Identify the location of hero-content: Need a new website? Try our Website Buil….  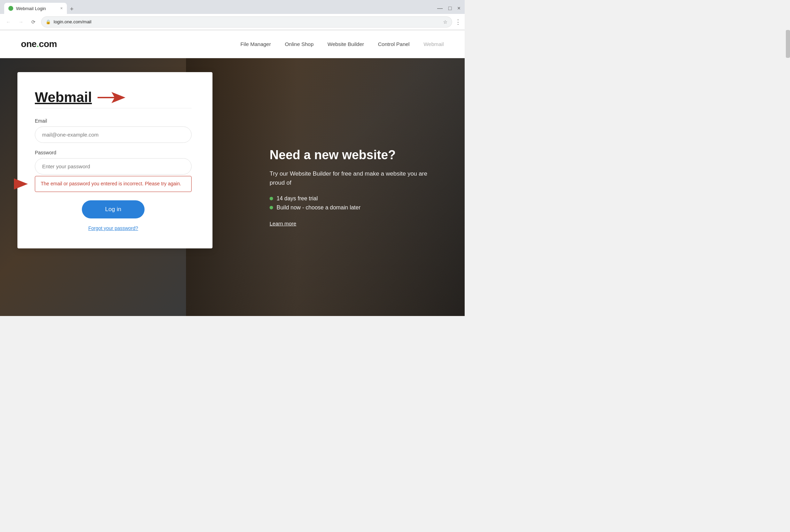
(357, 187).